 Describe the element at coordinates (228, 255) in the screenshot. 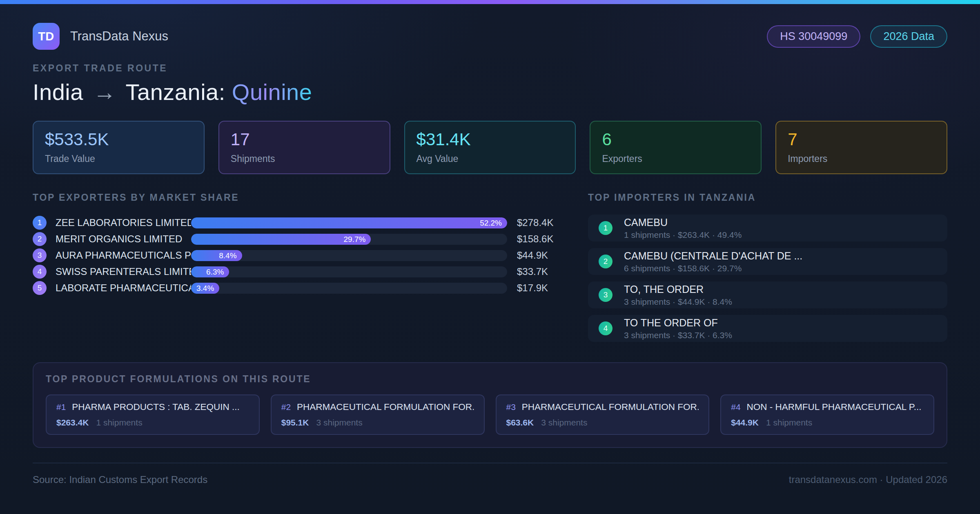

I see `market-share-percent: 8.4%` at that location.